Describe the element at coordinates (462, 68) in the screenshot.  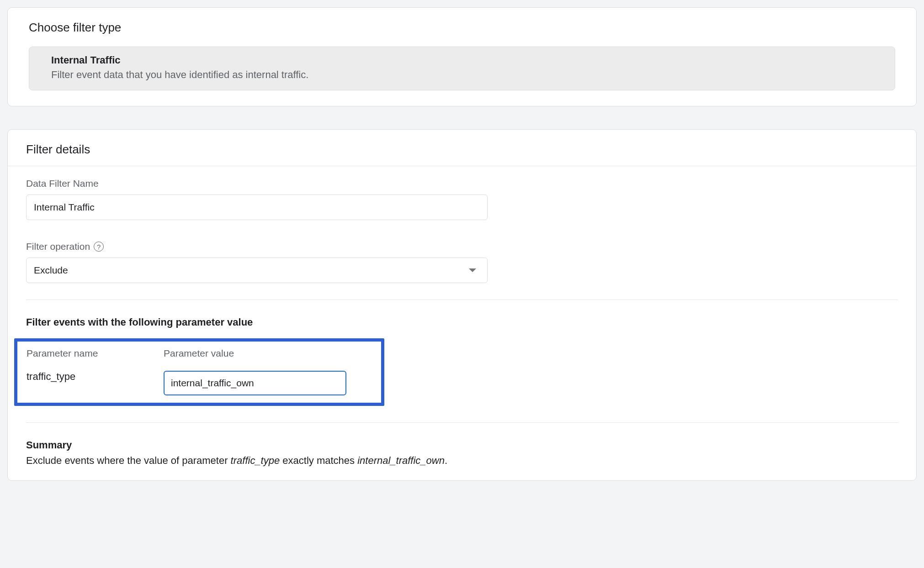
I see `filter-type-option-internal-traffic: Internal Traffic Filter event data that …` at that location.